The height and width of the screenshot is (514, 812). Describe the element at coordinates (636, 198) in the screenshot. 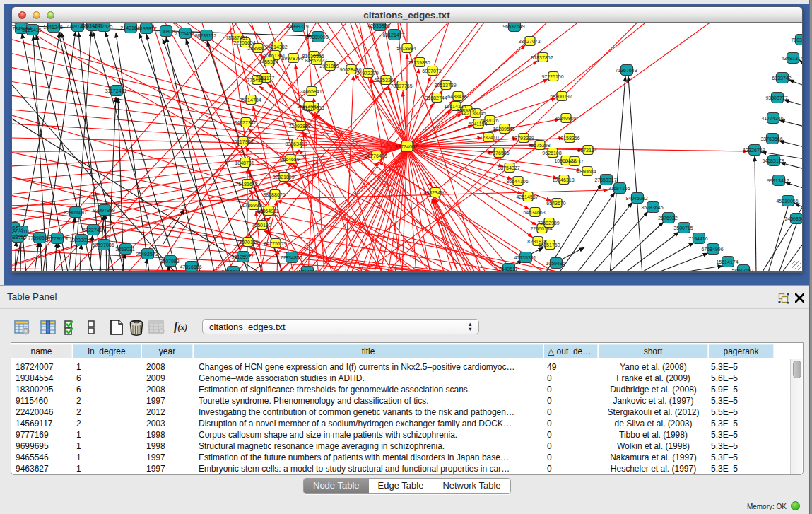

I see `svg-text: 84045292` at that location.